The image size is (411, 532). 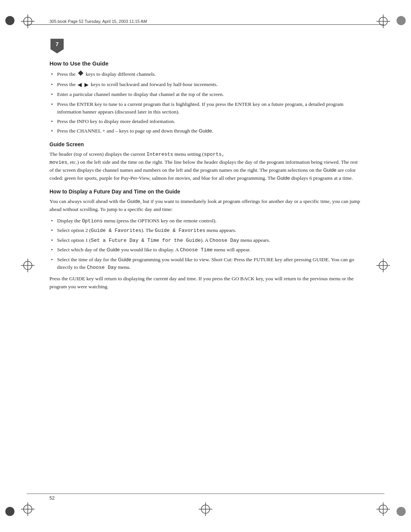 What do you see at coordinates (206, 63) in the screenshot?
I see `section1-heading: How to Use the Guide` at bounding box center [206, 63].